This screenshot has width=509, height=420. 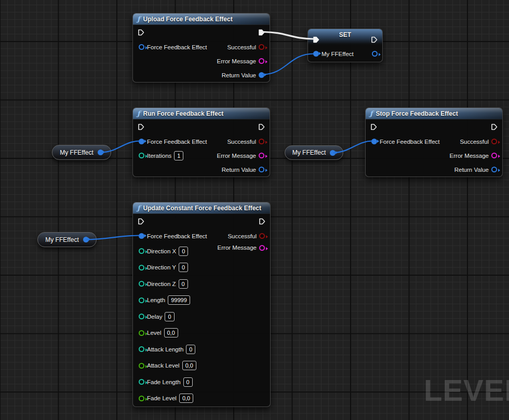 I want to click on node-title: Stop Force Feedback Effect, so click(x=417, y=114).